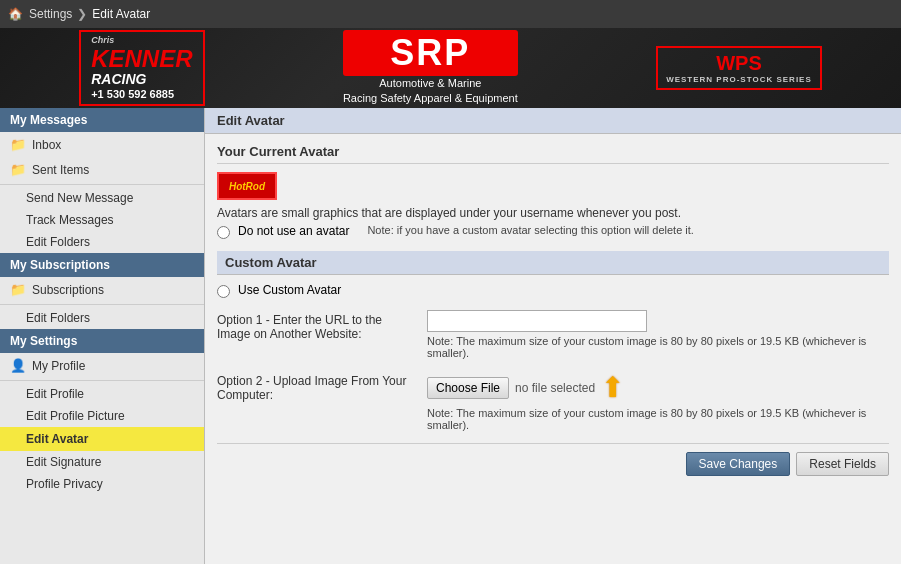  What do you see at coordinates (102, 170) in the screenshot?
I see `sidebar-item-sent-items: 📁 Sent Items` at bounding box center [102, 170].